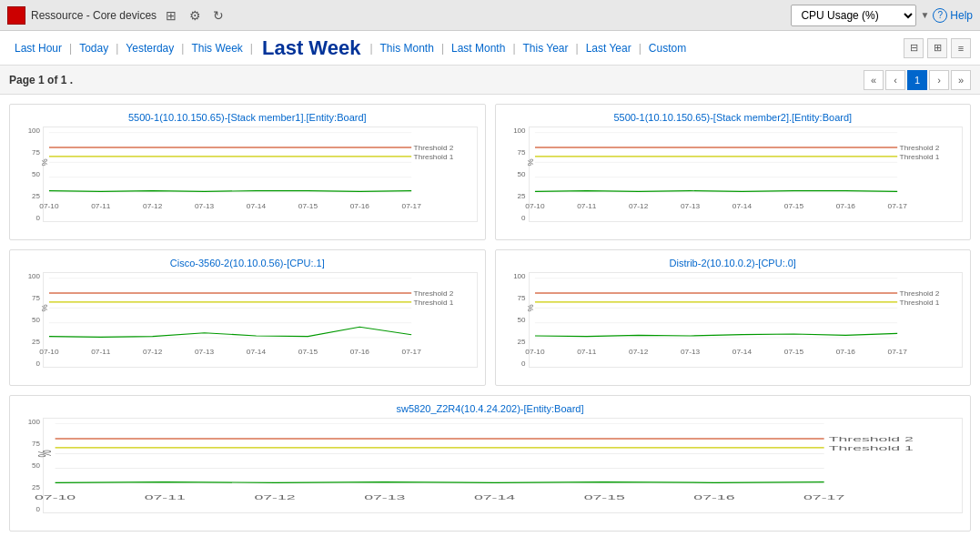 Image resolution: width=980 pixels, height=557 pixels. What do you see at coordinates (457, 48) in the screenshot?
I see `nav-links: Last Hour | Today | Yesterday | This Wee…` at bounding box center [457, 48].